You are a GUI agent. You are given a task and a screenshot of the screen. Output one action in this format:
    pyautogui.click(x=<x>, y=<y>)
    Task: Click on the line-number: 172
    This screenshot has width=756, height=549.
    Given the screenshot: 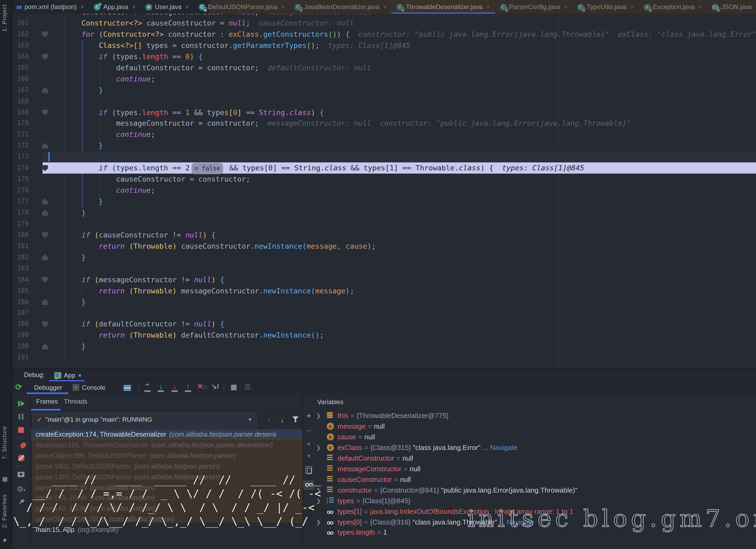 What is the action you would take?
    pyautogui.click(x=20, y=146)
    